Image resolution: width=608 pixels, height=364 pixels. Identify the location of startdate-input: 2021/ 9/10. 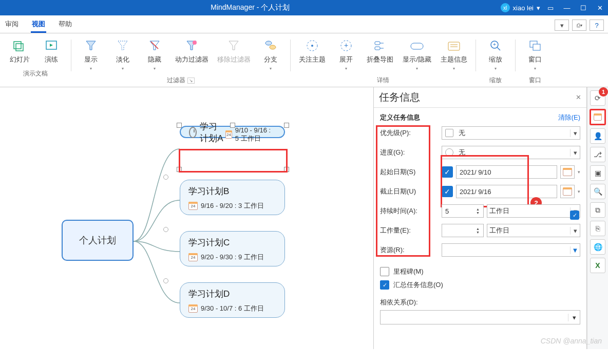
(506, 172).